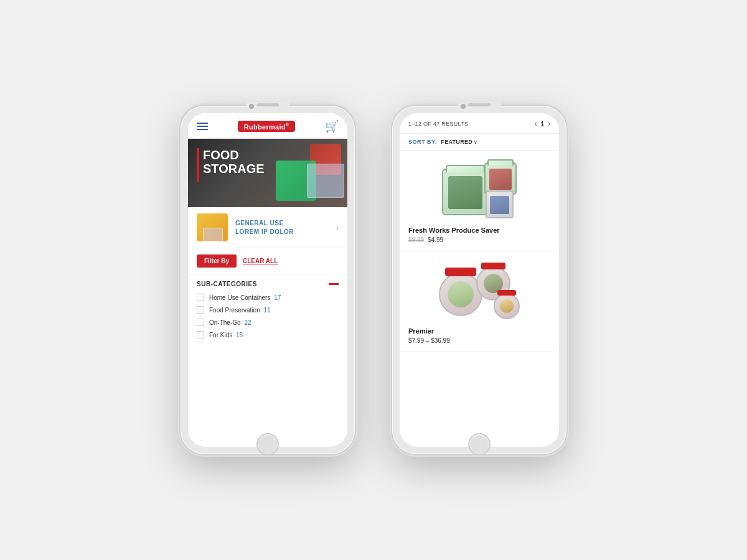  I want to click on left-header: Rubbermaid® 🛒, so click(268, 126).